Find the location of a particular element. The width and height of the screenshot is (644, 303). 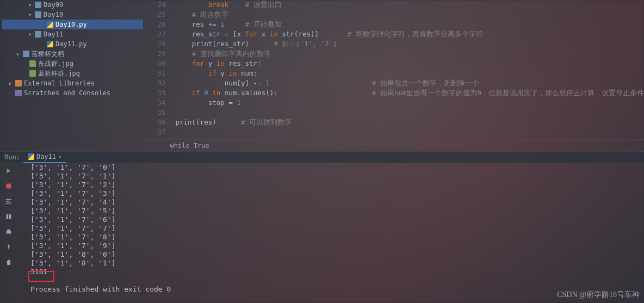

line-number: 28 is located at coordinates (156, 44).